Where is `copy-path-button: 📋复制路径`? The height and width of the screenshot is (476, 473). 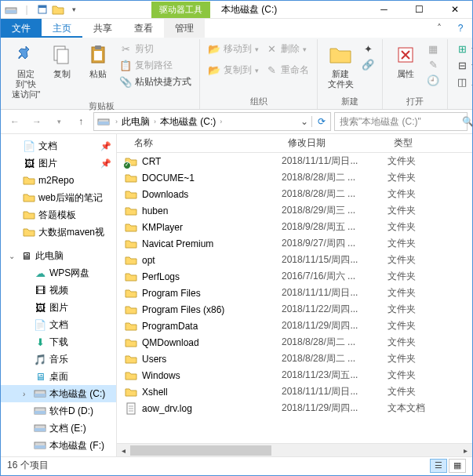 copy-path-button: 📋复制路径 is located at coordinates (155, 66).